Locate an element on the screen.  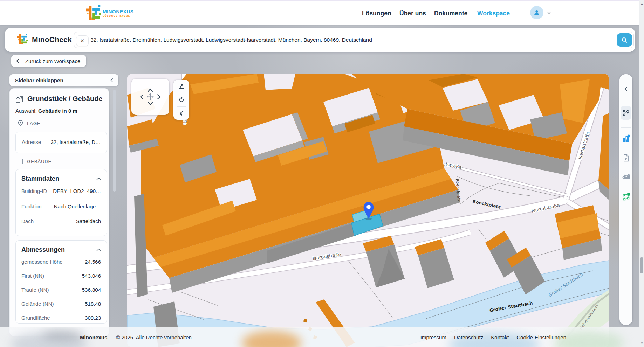
buildings-tool-button is located at coordinates (626, 139).